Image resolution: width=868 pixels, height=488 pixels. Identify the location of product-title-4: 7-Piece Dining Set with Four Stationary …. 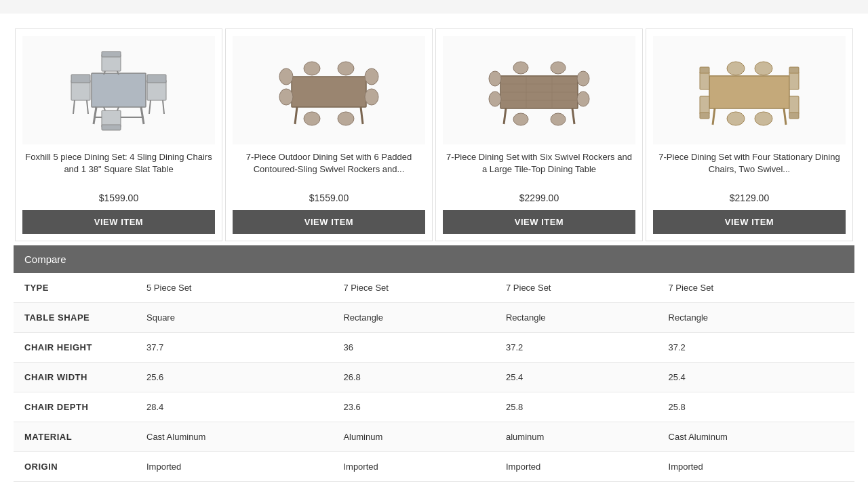
(749, 169).